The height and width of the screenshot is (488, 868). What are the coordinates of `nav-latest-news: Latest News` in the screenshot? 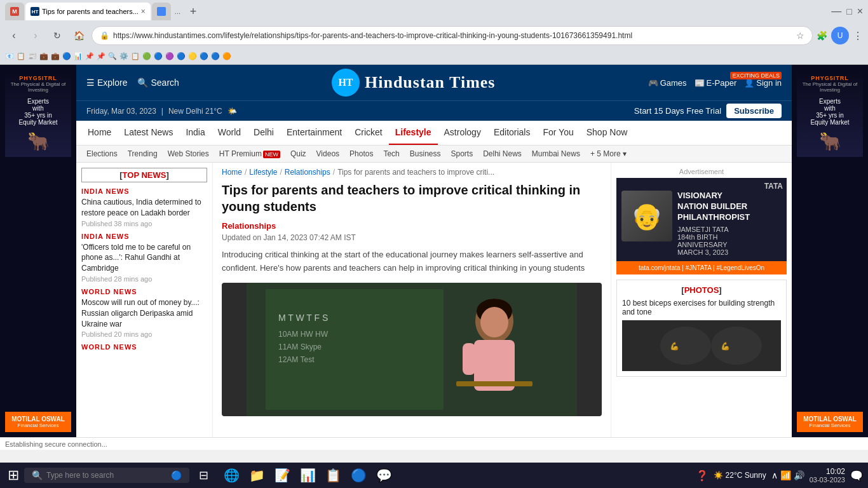 It's located at (149, 133).